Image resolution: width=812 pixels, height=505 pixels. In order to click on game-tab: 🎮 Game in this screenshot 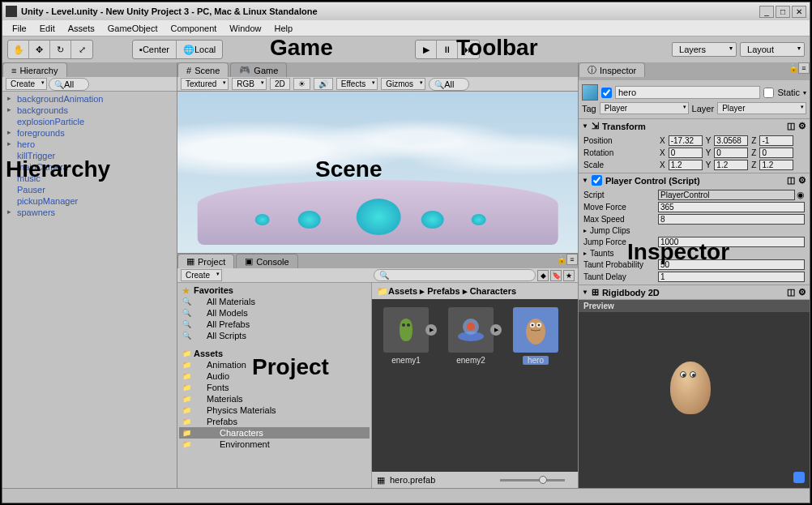, I will do `click(259, 70)`.